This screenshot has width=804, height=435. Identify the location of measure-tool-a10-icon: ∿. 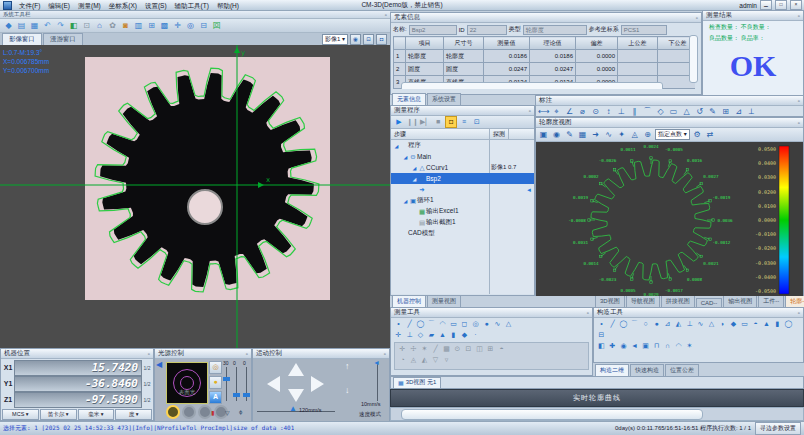
(498, 324).